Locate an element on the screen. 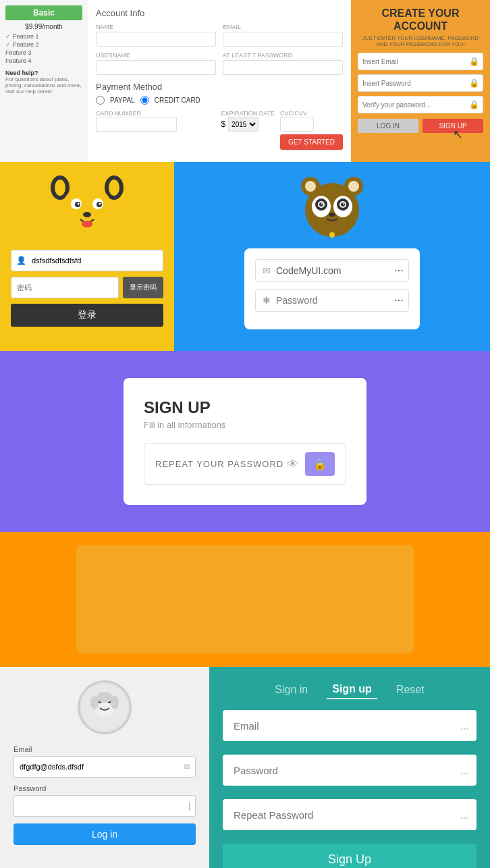 This screenshot has height=868, width=490. signup-button: SIGN UP is located at coordinates (453, 126).